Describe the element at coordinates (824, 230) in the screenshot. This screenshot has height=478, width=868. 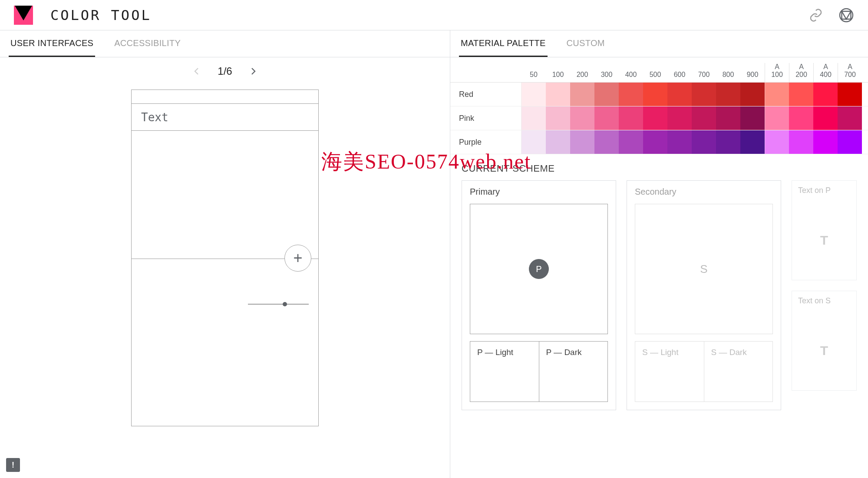
I see `text-on-primary-card: Text on P T` at that location.